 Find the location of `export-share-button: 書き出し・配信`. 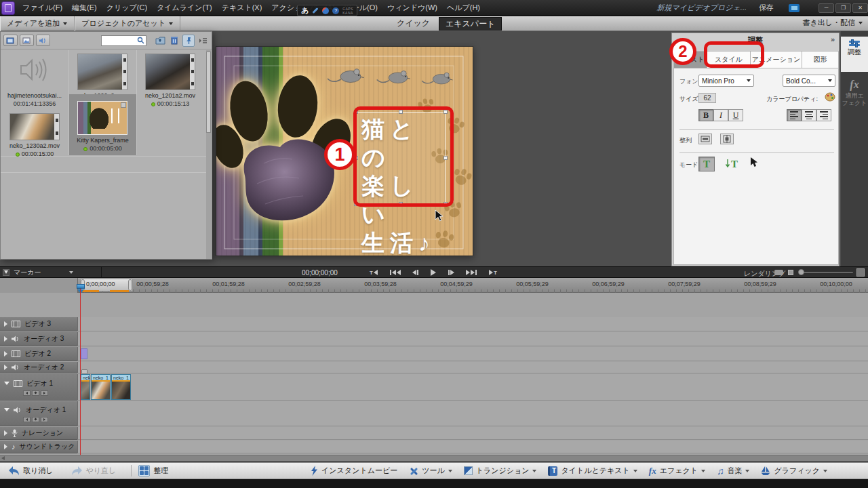

export-share-button: 書き出し・配信 is located at coordinates (833, 23).